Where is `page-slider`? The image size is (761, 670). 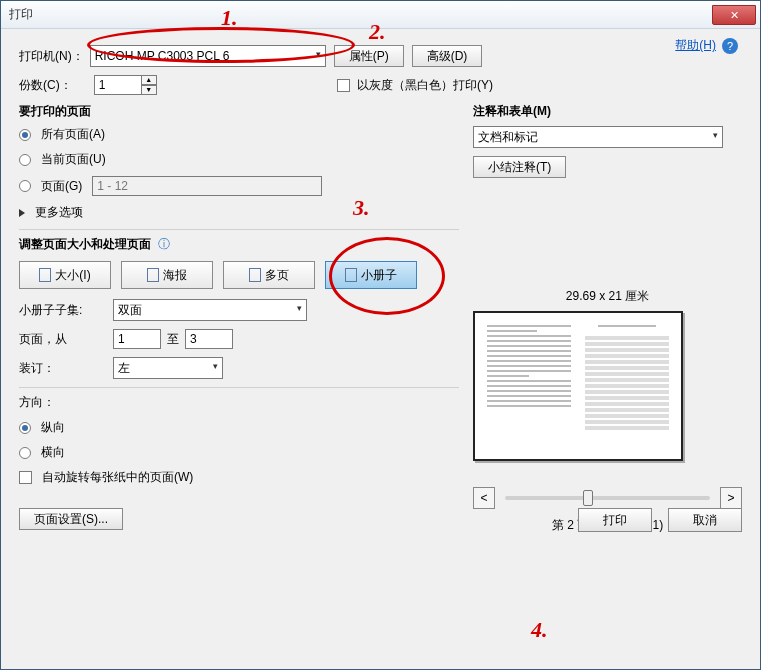
page-slider is located at coordinates (608, 498).